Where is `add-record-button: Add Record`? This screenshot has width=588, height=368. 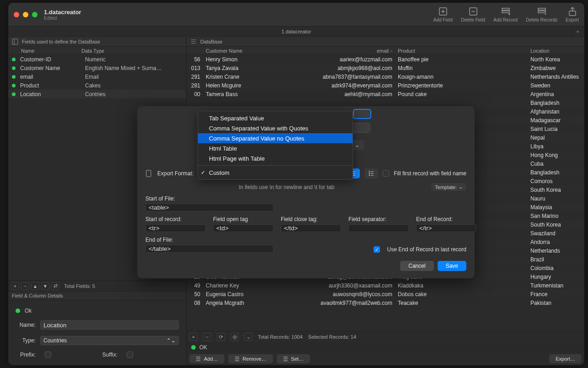
add-record-button: Add Record is located at coordinates (506, 15).